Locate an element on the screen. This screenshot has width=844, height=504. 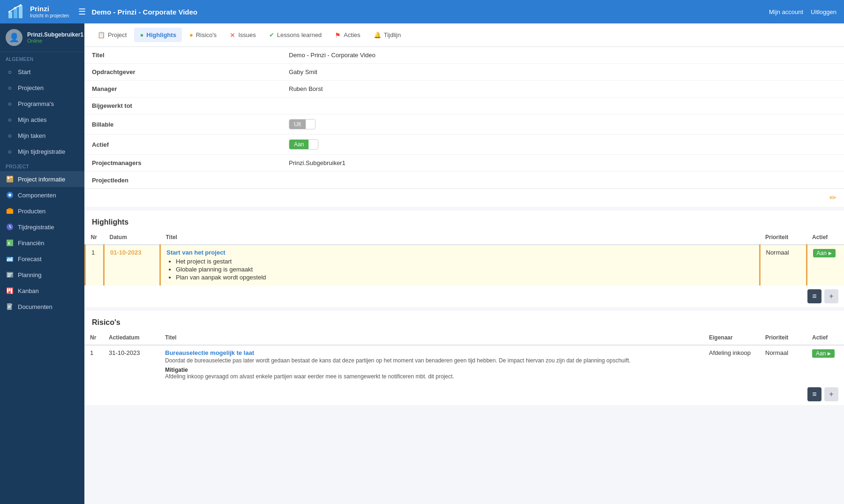
tab-acties: ⚑ Acties is located at coordinates (347, 35).